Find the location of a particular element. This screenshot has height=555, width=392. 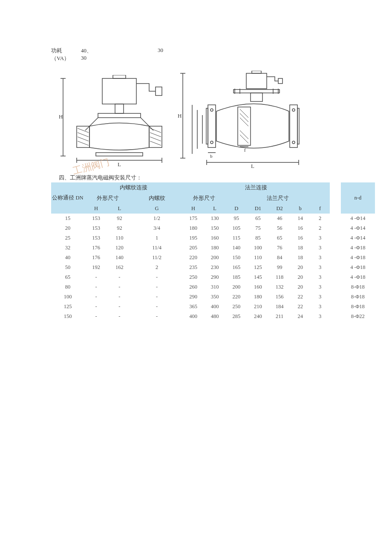

power-value-1b: 30 is located at coordinates (160, 51).